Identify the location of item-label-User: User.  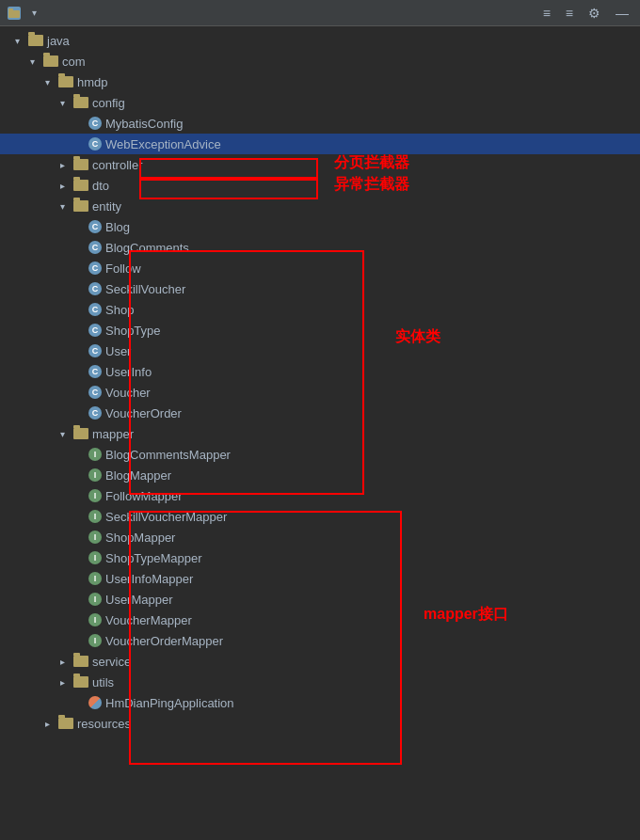
(119, 352).